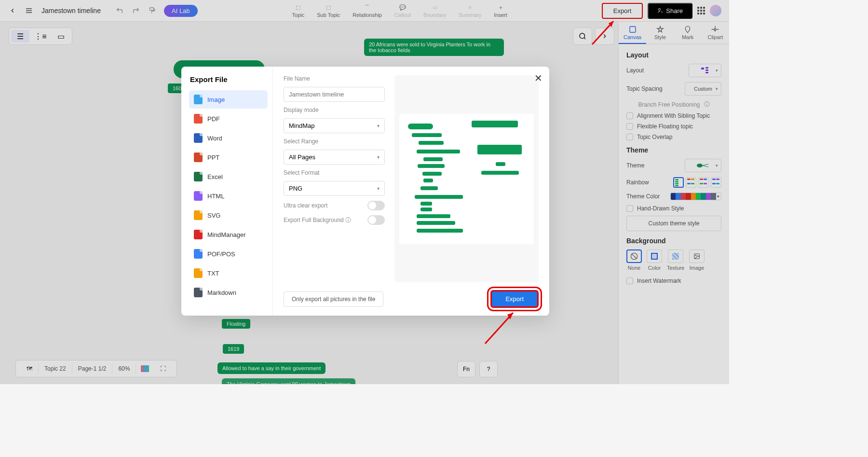 This screenshot has width=868, height=457. What do you see at coordinates (229, 177) in the screenshot?
I see `format-item-excel: Excel` at bounding box center [229, 177].